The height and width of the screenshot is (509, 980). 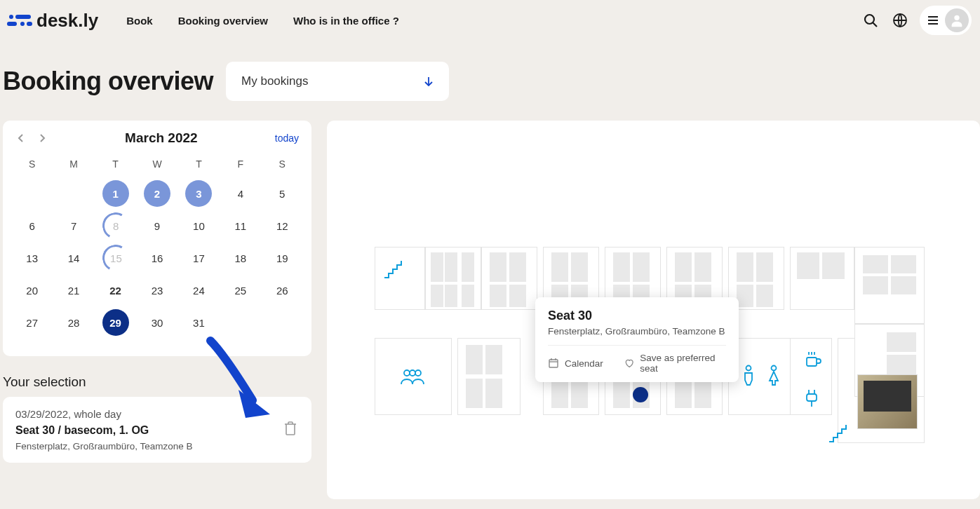 I want to click on plug-icon, so click(x=812, y=398).